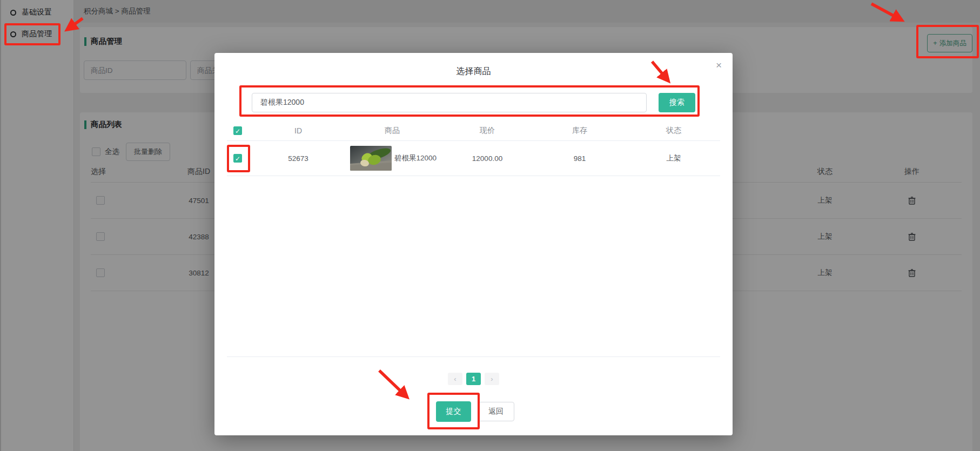 The width and height of the screenshot is (980, 451). I want to click on modal-row-checkbox, so click(238, 158).